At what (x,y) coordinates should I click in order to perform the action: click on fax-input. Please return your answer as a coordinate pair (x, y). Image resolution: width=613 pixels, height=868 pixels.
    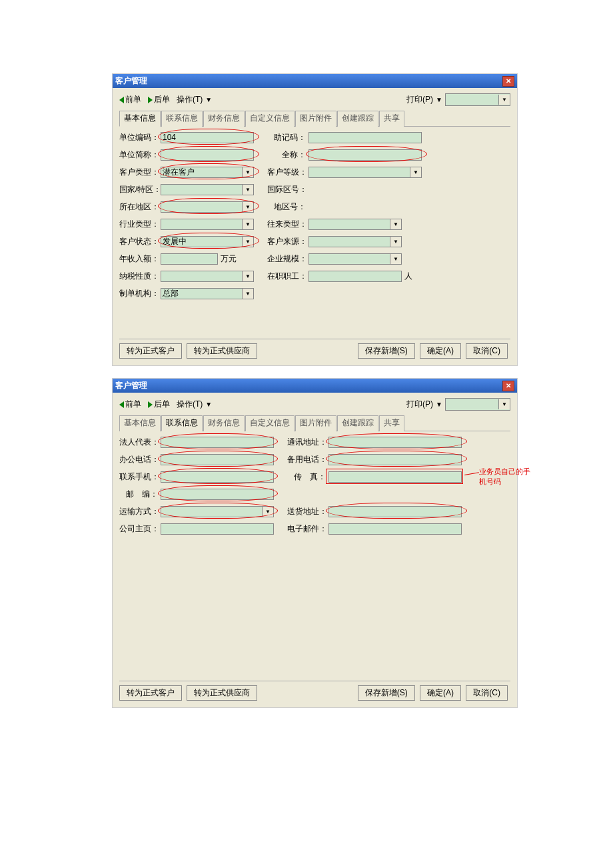
    Looking at the image, I should click on (395, 477).